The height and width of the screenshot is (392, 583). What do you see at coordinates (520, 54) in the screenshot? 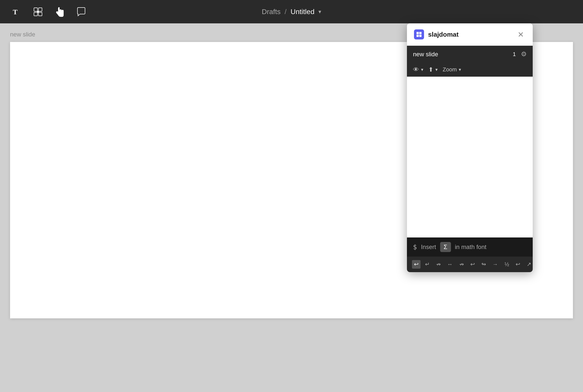
I see `panel-slide-right: 1 ⚙` at bounding box center [520, 54].